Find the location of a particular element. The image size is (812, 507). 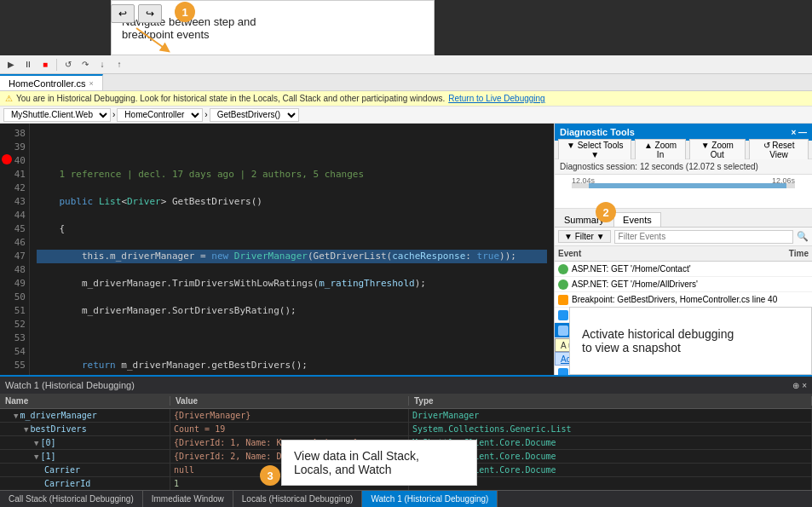

timeline-label-left: 12.04s is located at coordinates (583, 181).